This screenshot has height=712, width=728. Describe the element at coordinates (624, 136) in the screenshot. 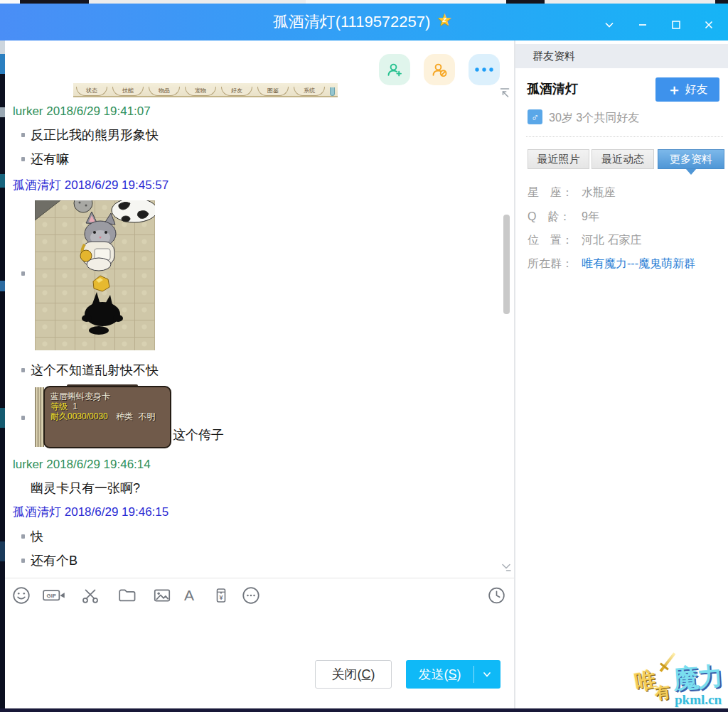

I see `dotted-divider` at that location.